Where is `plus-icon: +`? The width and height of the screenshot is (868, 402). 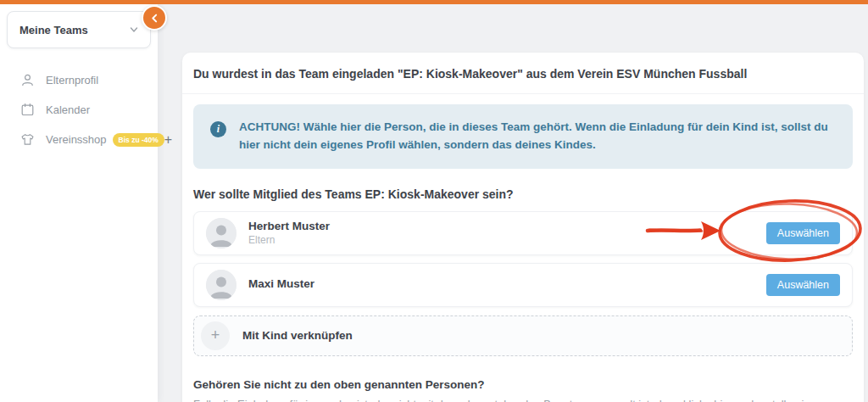 plus-icon: + is located at coordinates (215, 336).